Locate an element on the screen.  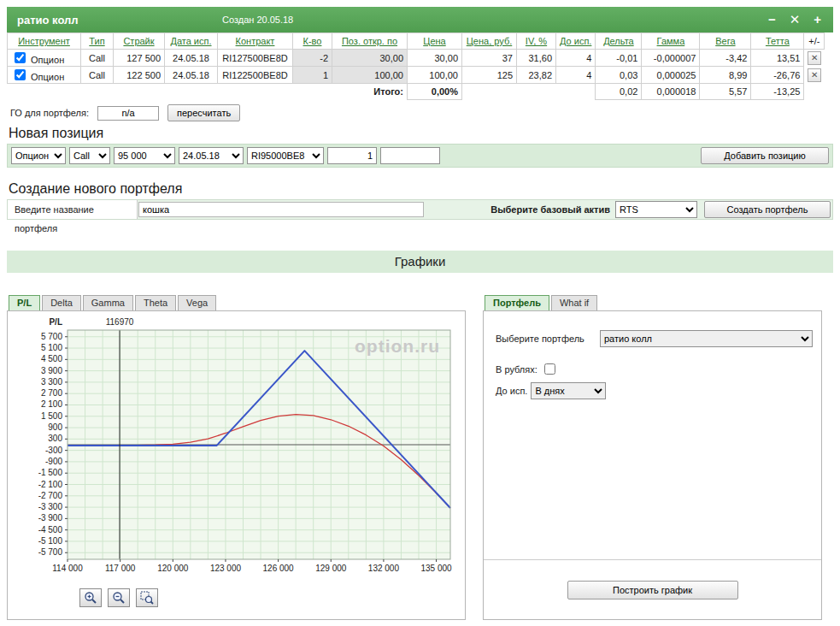
column-header-type: Тип is located at coordinates (97, 41).